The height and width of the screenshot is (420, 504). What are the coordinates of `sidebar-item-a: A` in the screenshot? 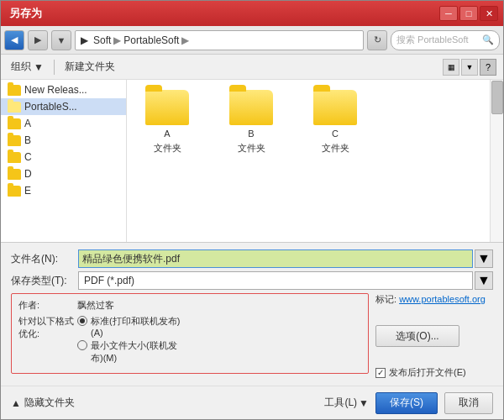 It's located at (64, 123).